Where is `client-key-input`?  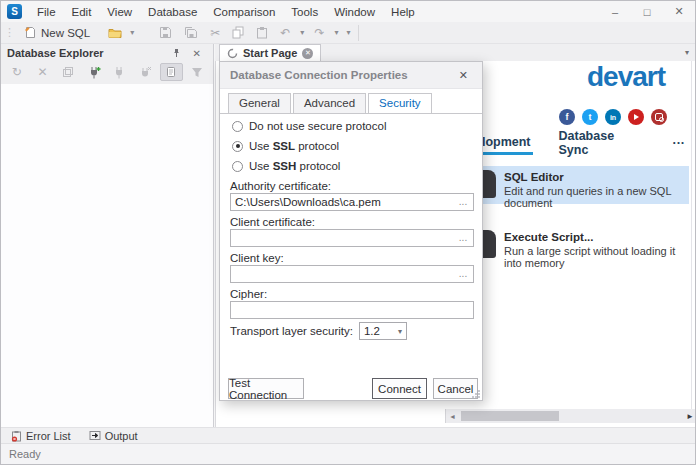
client-key-input is located at coordinates (352, 274).